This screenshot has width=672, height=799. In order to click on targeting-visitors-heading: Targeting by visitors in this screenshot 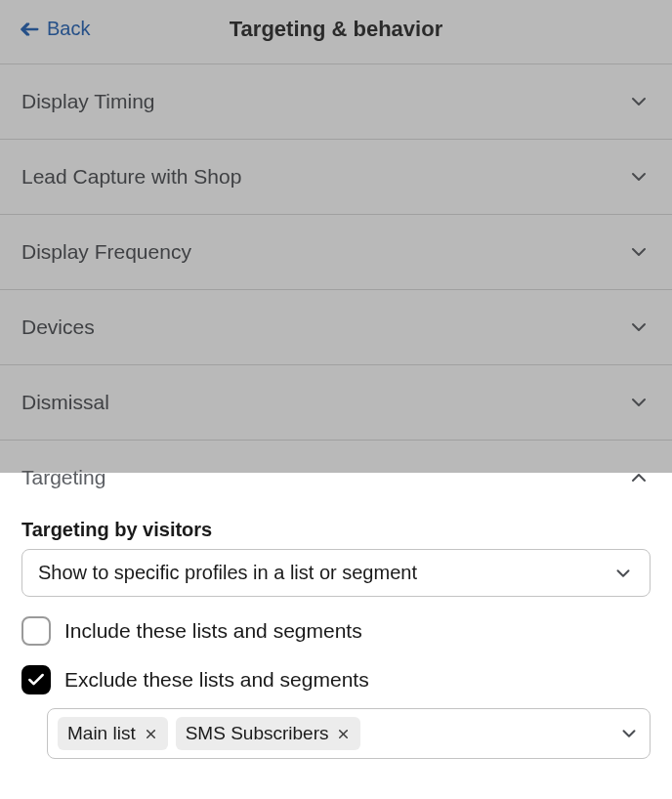, I will do `click(336, 529)`.